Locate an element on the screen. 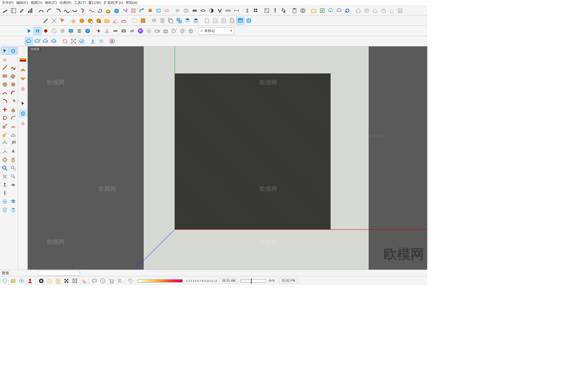  video-icon is located at coordinates (157, 31).